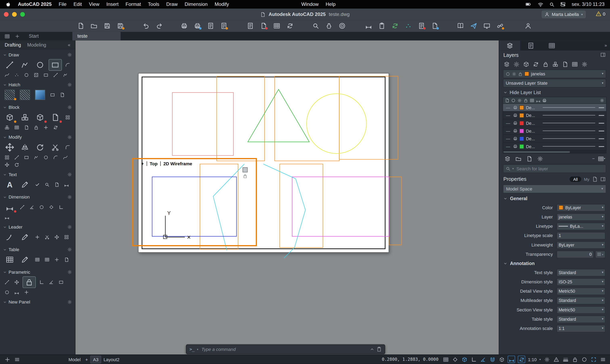 This screenshot has width=610, height=364. Describe the element at coordinates (10, 237) in the screenshot. I see `multileader-tool` at that location.